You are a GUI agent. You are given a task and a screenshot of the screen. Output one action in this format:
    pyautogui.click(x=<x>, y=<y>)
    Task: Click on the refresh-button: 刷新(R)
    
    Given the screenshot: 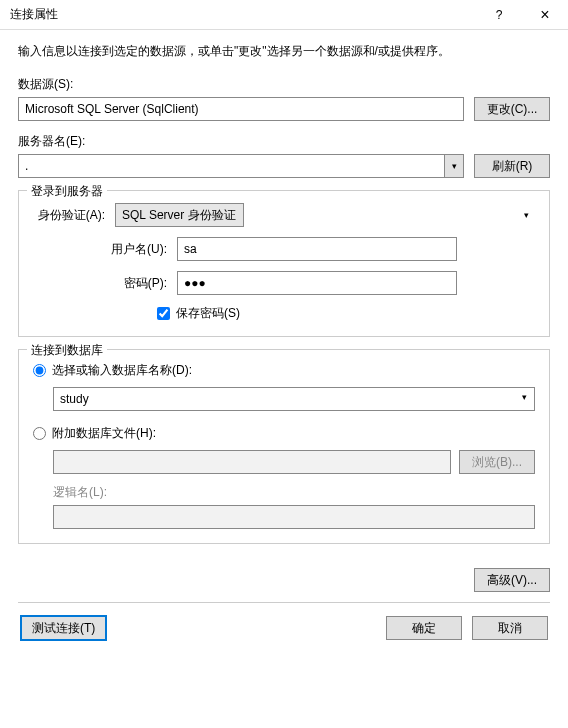 What is the action you would take?
    pyautogui.click(x=512, y=166)
    